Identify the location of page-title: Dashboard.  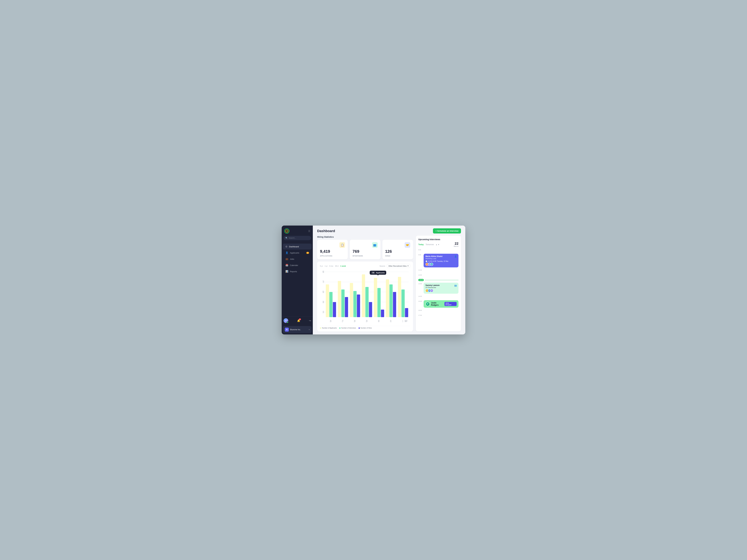
(326, 231).